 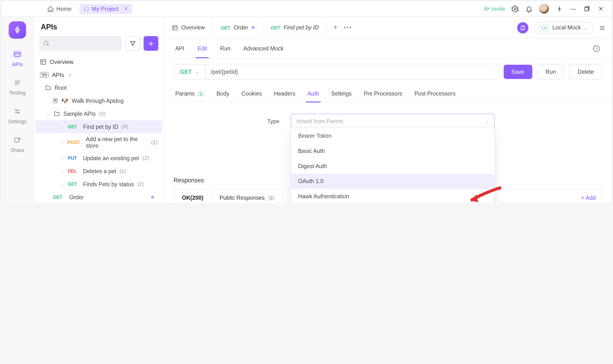 What do you see at coordinates (348, 27) in the screenshot?
I see `more-icon: •••` at bounding box center [348, 27].